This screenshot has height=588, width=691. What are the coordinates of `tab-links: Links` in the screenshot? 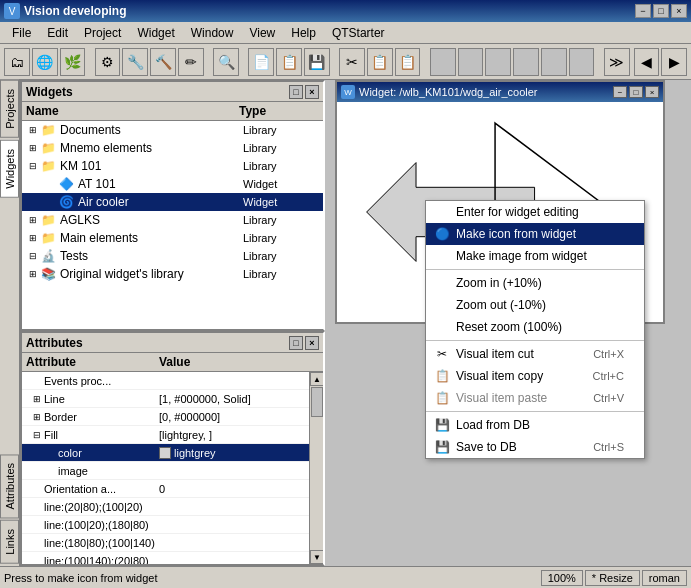 It's located at (10, 542).